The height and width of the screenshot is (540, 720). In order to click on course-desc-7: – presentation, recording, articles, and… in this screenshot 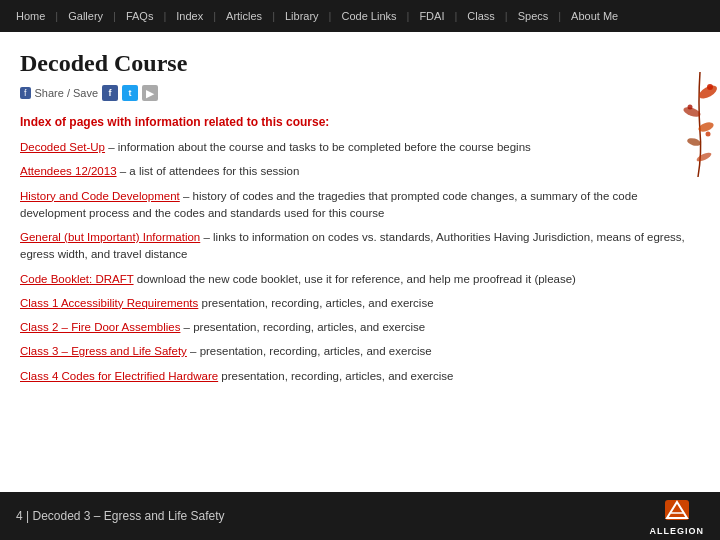, I will do `click(310, 351)`.